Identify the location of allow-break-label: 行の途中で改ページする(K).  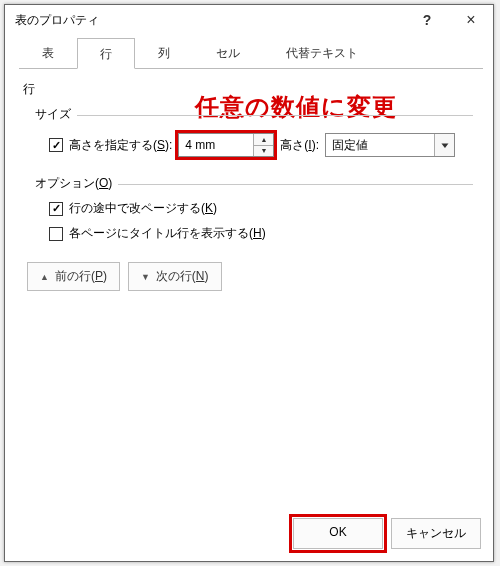
(143, 208).